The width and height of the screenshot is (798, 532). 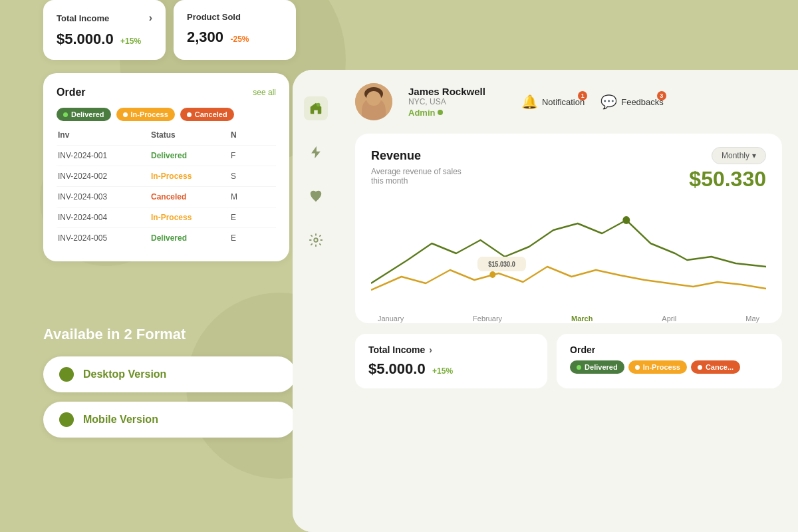 What do you see at coordinates (191, 176) in the screenshot?
I see `row-status-2: In-Process` at bounding box center [191, 176].